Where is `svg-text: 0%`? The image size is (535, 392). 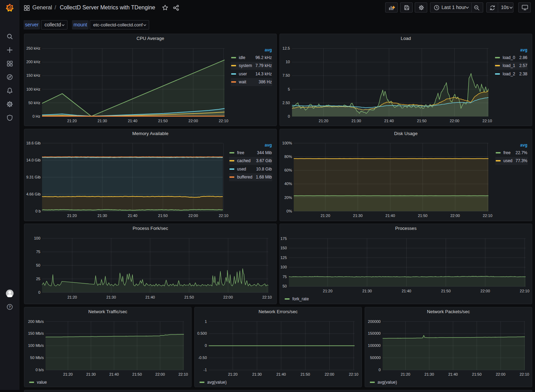
svg-text: 0% is located at coordinates (289, 211).